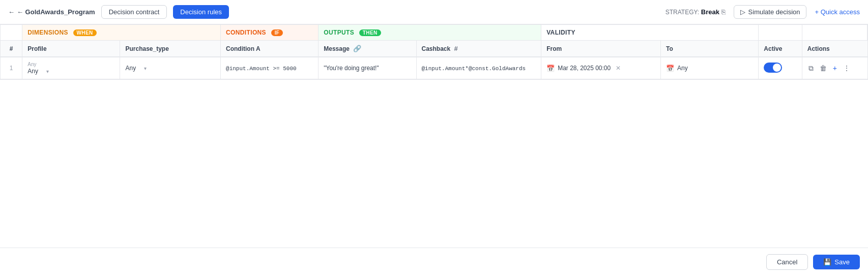 This screenshot has height=276, width=868. I want to click on dimensions-header: DIMENSIONS WHEN, so click(122, 33).